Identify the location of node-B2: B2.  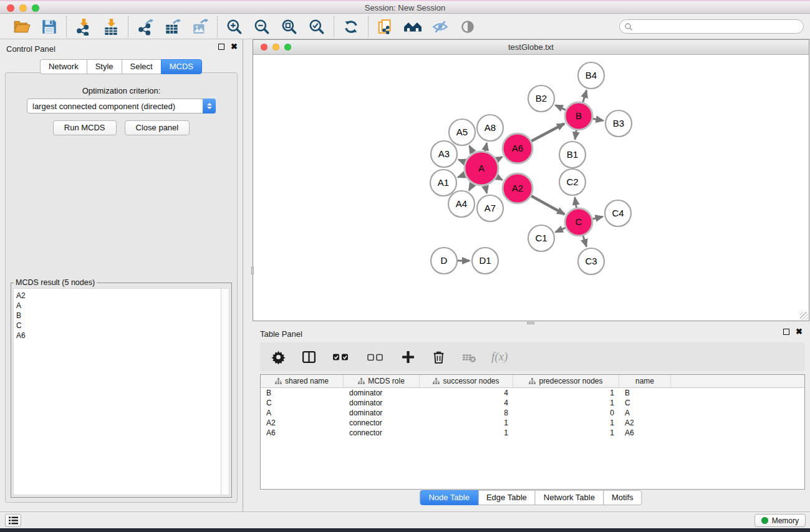
(541, 99).